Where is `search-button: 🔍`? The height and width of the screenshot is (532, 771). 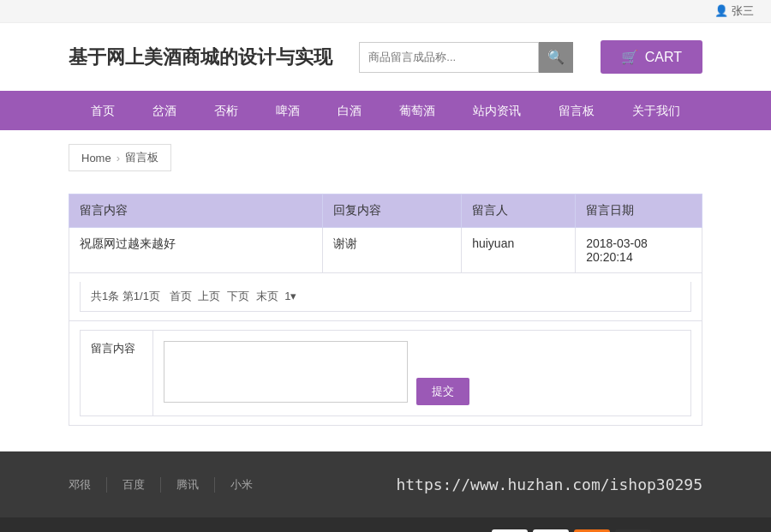 search-button: 🔍 is located at coordinates (556, 57).